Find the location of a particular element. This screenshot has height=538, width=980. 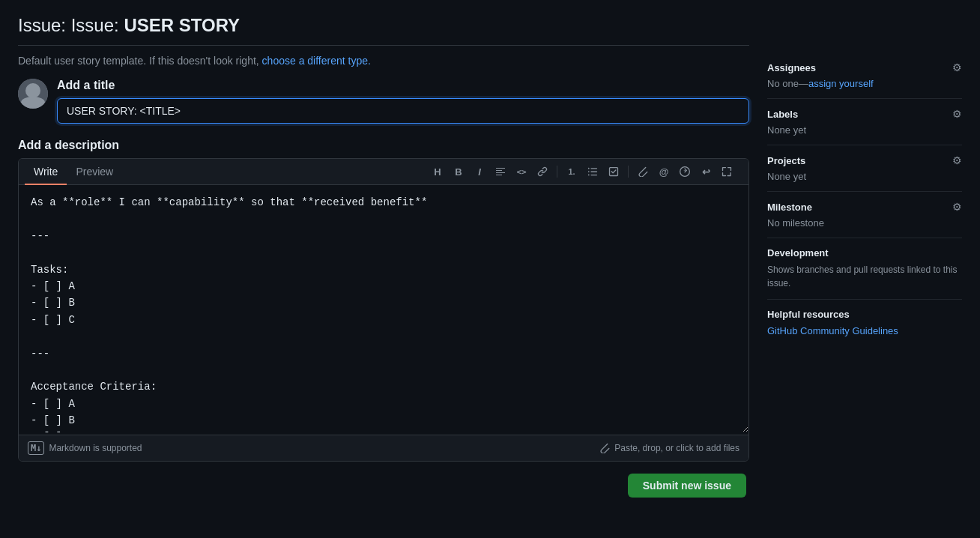

editor-tabs: Write Preview H B I <> is located at coordinates (384, 172).